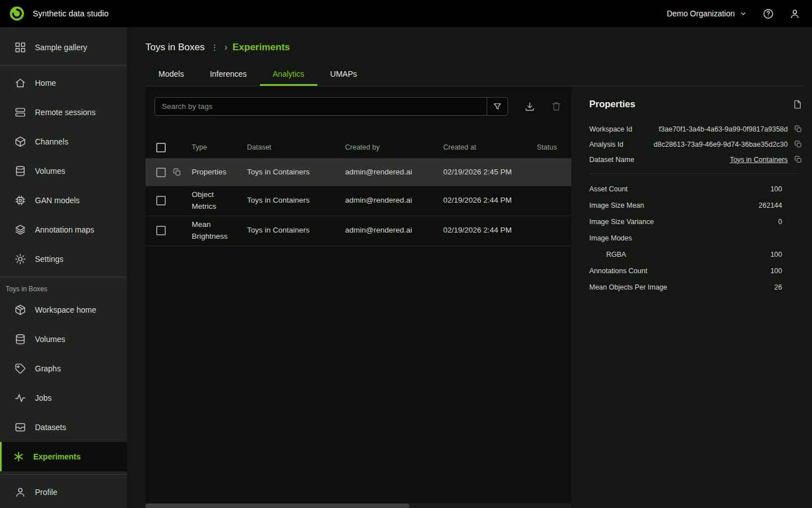 Image resolution: width=812 pixels, height=508 pixels. I want to click on tab-inferences: Inferences, so click(228, 75).